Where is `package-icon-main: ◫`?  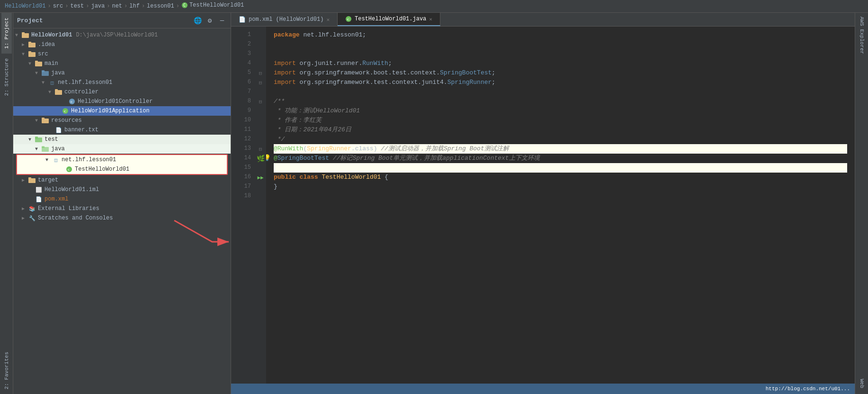
package-icon-main: ◫ is located at coordinates (52, 82).